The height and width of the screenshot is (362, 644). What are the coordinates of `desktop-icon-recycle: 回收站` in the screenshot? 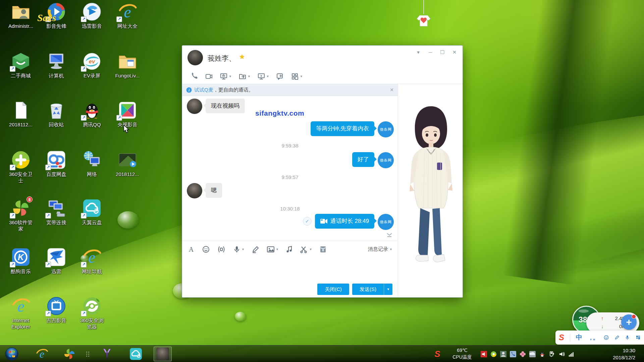 It's located at (56, 114).